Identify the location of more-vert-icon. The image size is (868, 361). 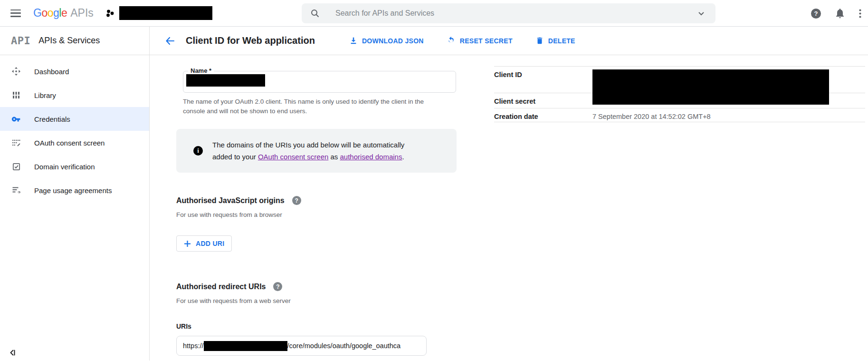
(860, 13).